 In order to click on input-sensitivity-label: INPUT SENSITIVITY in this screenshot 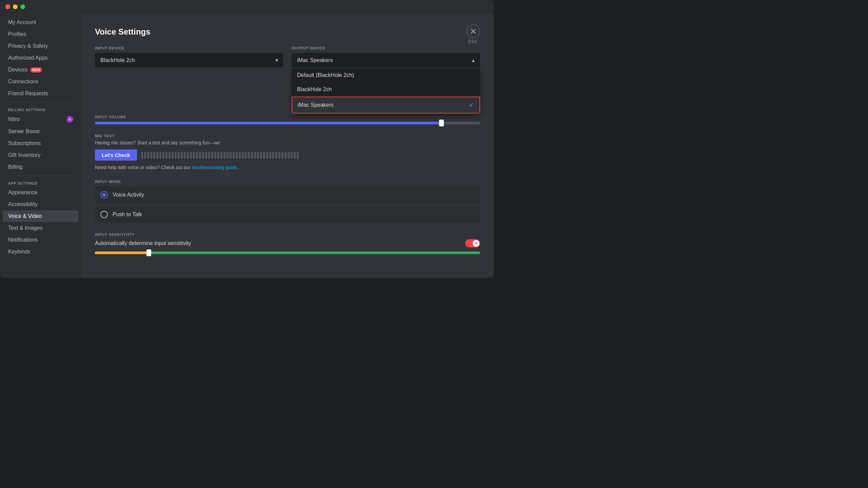, I will do `click(288, 235)`.